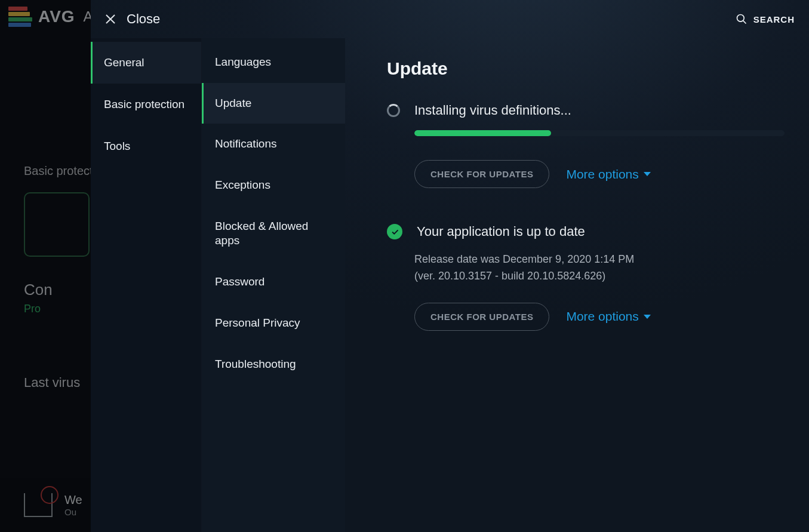  What do you see at coordinates (482, 316) in the screenshot?
I see `app-check-updates-button: CHECK FOR UPDATES` at bounding box center [482, 316].